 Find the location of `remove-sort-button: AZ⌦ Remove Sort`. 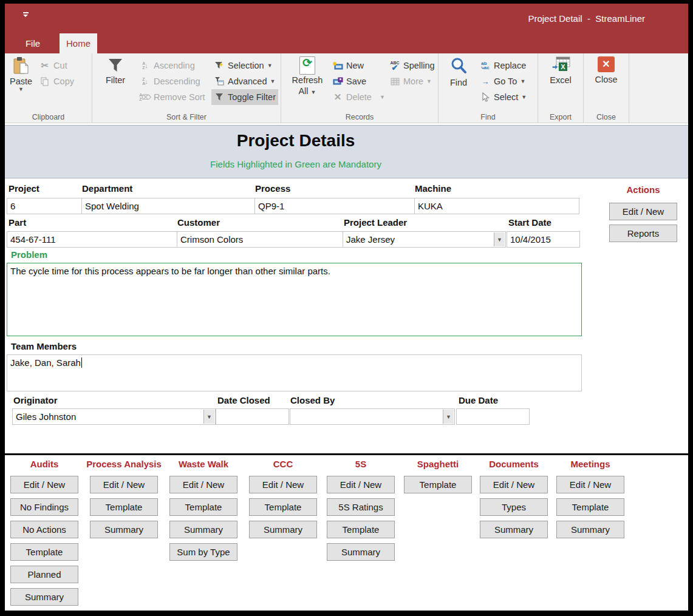

remove-sort-button: AZ⌦ Remove Sort is located at coordinates (173, 97).